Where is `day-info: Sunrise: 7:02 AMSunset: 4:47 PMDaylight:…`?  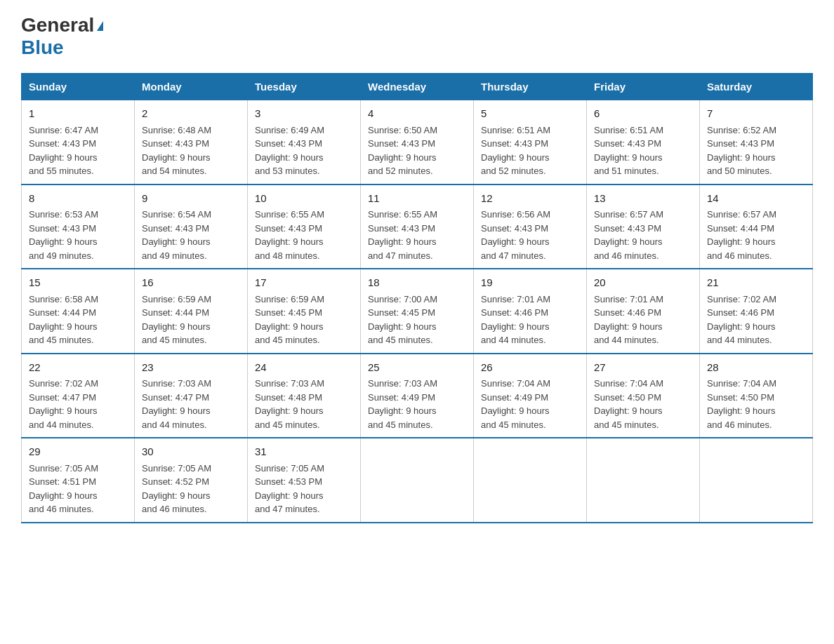 day-info: Sunrise: 7:02 AMSunset: 4:47 PMDaylight:… is located at coordinates (63, 404).